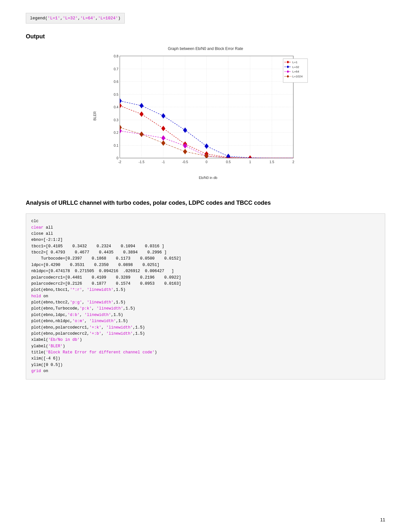  I want to click on svg-text: 0.4, so click(116, 107).